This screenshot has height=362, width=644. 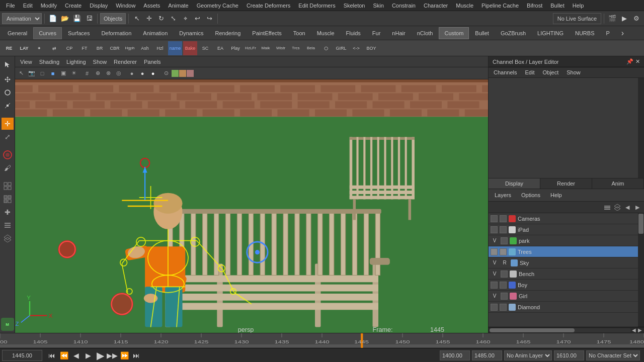 I want to click on layer-arrow-right-icon: ▶, so click(x=637, y=207).